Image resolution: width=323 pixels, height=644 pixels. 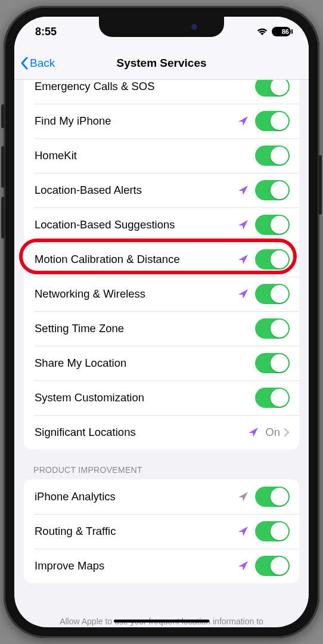 I want to click on mute-switch, so click(x=3, y=116).